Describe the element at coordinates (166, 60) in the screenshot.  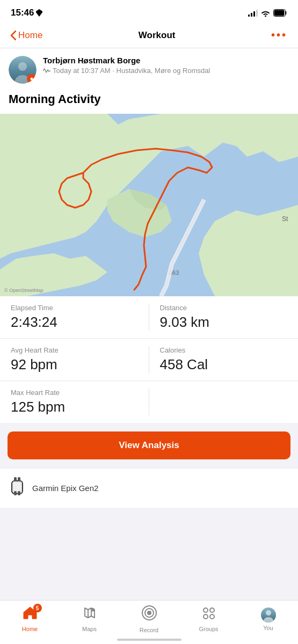
I see `profile-name: Torbjørn Høstmark Borge` at that location.